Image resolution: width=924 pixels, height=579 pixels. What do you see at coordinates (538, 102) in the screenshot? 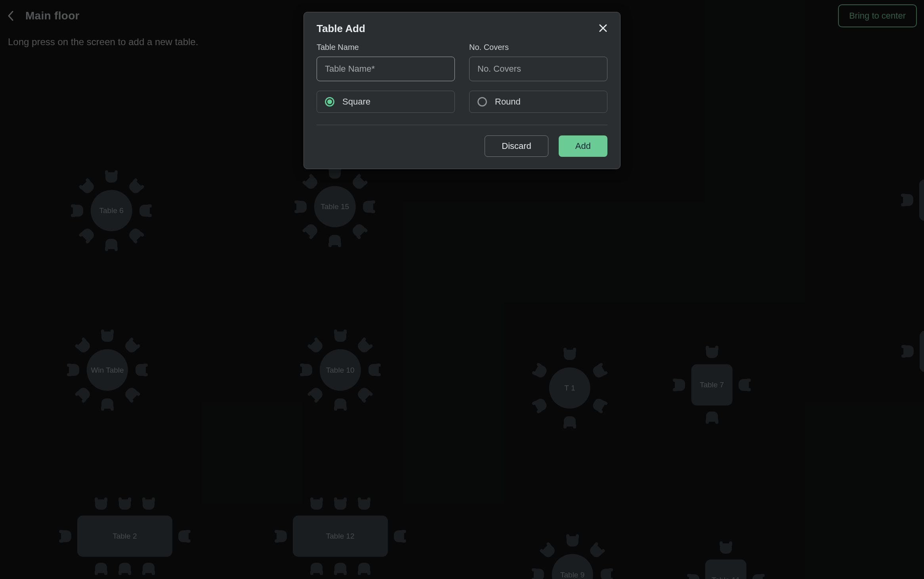
I see `shape-option-round: Round` at bounding box center [538, 102].